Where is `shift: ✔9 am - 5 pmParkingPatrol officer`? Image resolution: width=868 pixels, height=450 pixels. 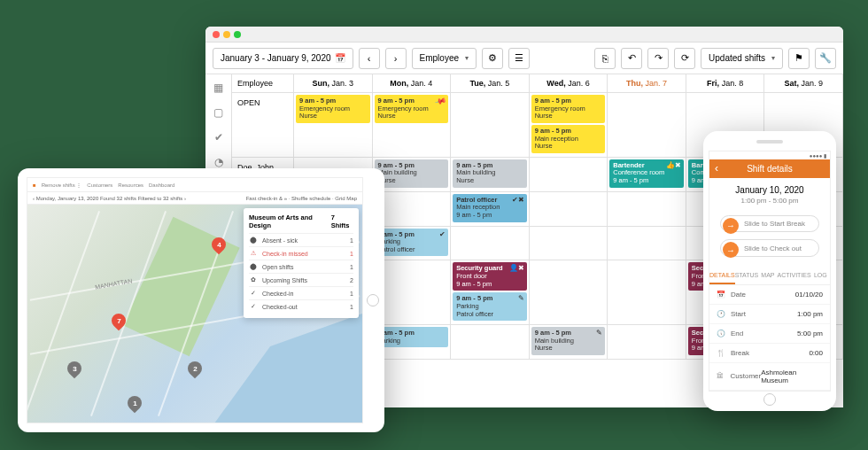
shift: ✔9 am - 5 pmParkingPatrol officer is located at coordinates (412, 243).